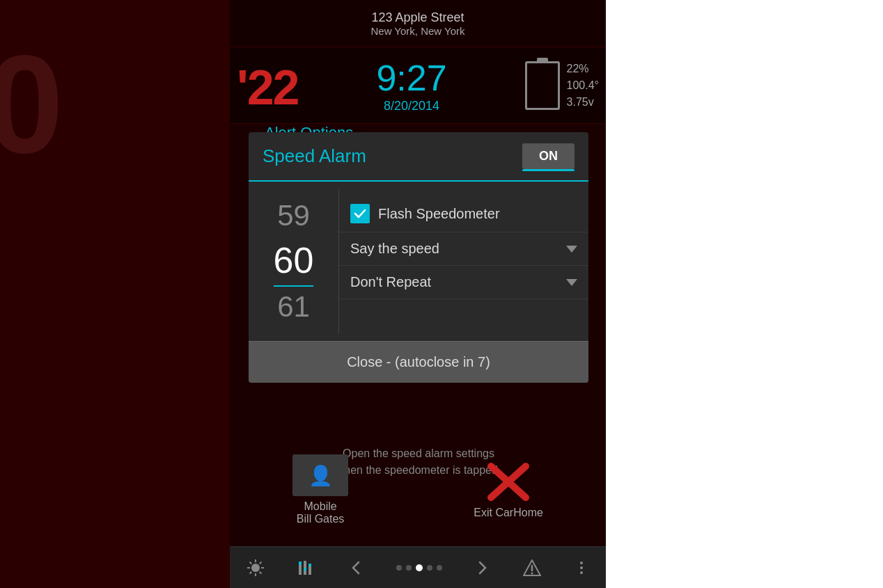  What do you see at coordinates (306, 568) in the screenshot?
I see `equalizer-icon` at bounding box center [306, 568].